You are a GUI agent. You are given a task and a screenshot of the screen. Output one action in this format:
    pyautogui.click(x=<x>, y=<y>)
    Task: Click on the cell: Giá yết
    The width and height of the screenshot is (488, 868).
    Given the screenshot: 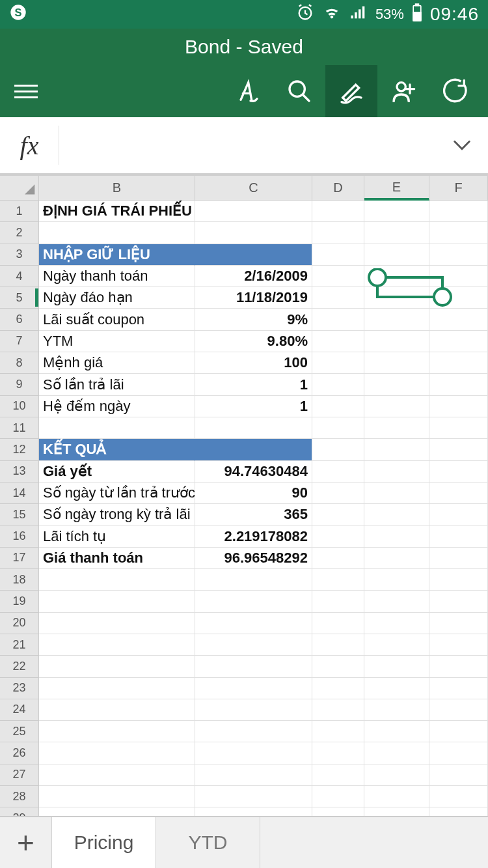 What is the action you would take?
    pyautogui.click(x=117, y=471)
    